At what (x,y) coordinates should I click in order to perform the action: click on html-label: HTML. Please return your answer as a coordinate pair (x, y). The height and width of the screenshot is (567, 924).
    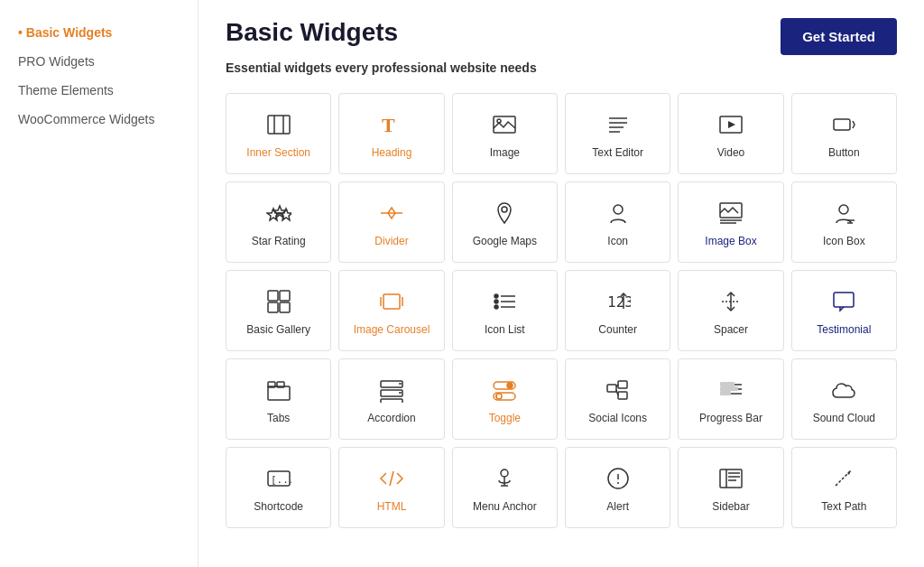
    Looking at the image, I should click on (392, 507).